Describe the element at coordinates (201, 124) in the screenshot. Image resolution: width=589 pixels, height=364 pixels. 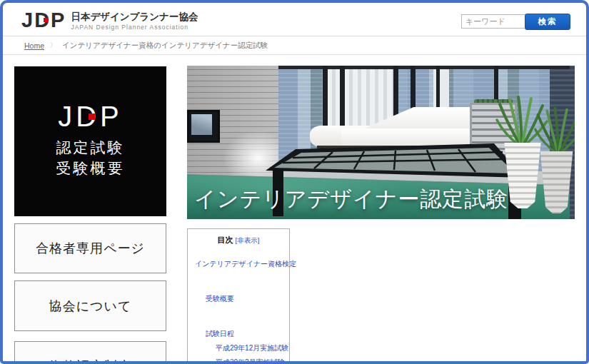
I see `hero-mirror-glass` at that location.